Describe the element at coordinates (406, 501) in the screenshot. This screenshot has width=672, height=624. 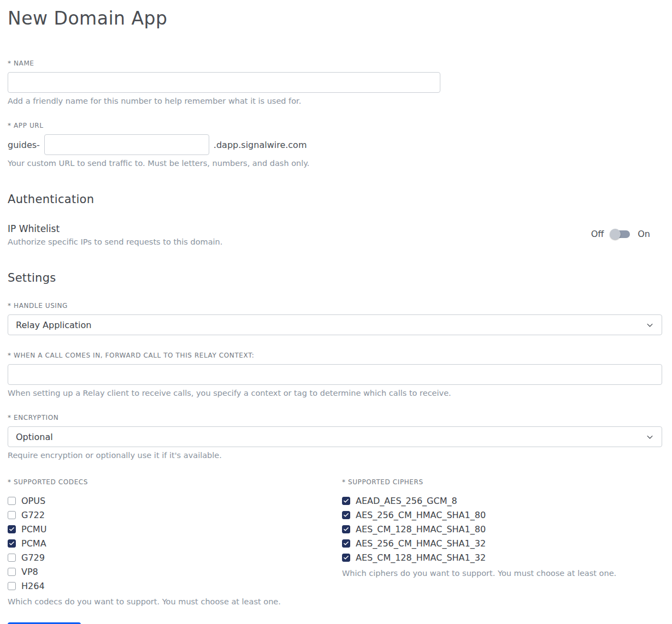
I see `checkbox-label: AEAD_AES_256_GCM_8` at that location.